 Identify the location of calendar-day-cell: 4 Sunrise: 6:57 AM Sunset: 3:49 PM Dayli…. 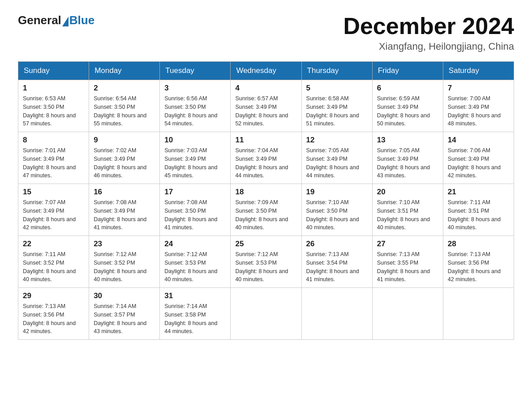
(266, 106).